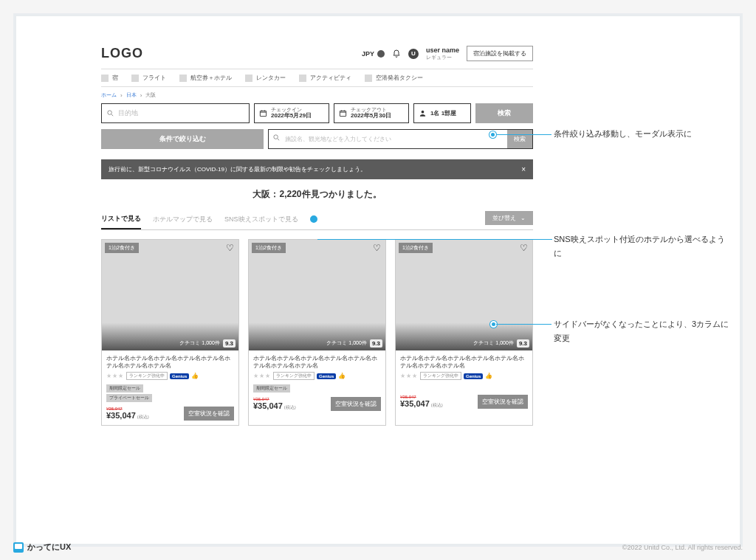  I want to click on user-block: user name レギュラー, so click(443, 54).